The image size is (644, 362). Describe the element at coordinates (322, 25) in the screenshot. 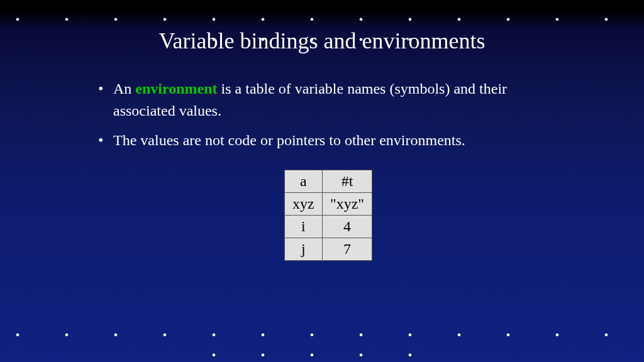

I see `decorative-dots-top: . . . . . . . . . . . . . . . . . .` at that location.